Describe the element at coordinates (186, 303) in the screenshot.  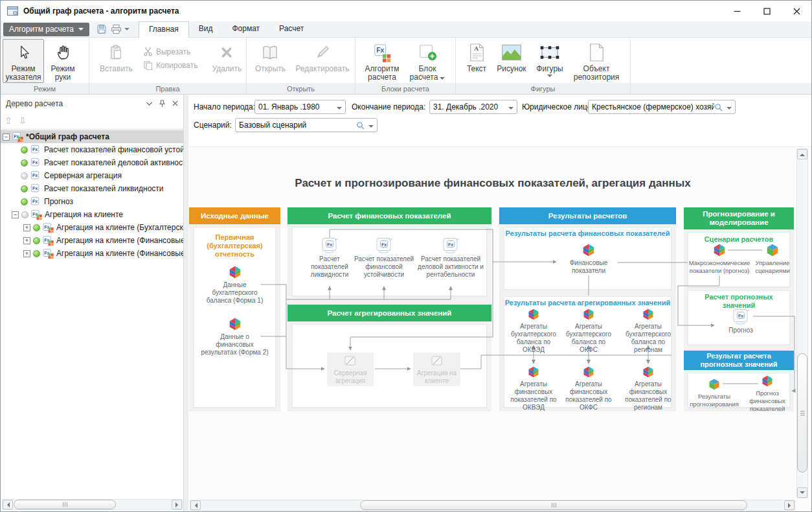
I see `panel-splitter` at that location.